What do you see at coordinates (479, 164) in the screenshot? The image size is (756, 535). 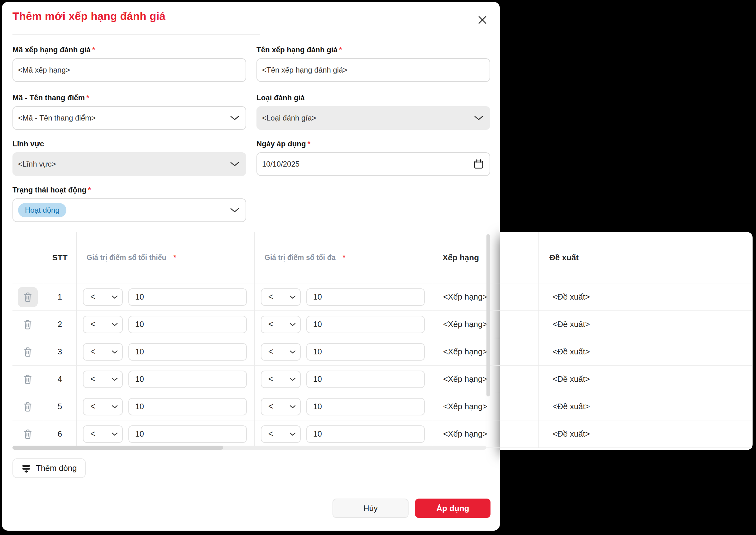 I see `calendar-icon` at bounding box center [479, 164].